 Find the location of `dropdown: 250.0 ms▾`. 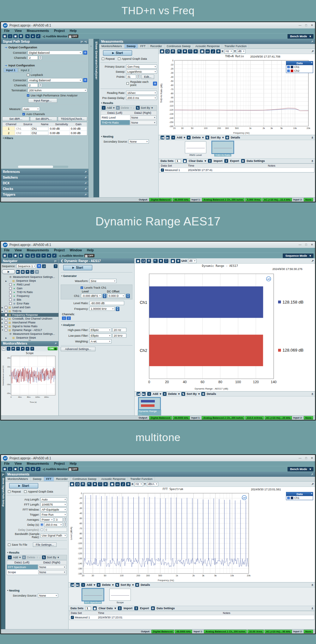

dropdown: 250.0 ms▾ is located at coordinates (54, 525).